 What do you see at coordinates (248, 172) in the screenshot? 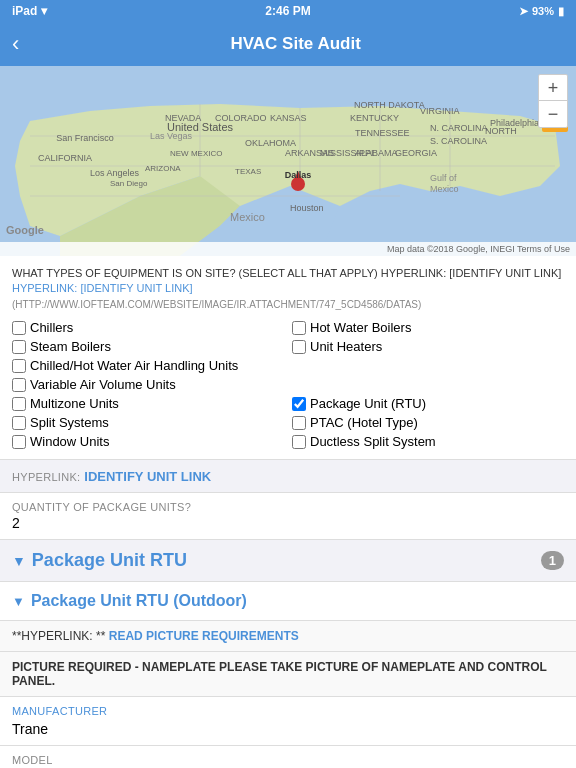
I see `svg-text: TEXAS` at bounding box center [248, 172].